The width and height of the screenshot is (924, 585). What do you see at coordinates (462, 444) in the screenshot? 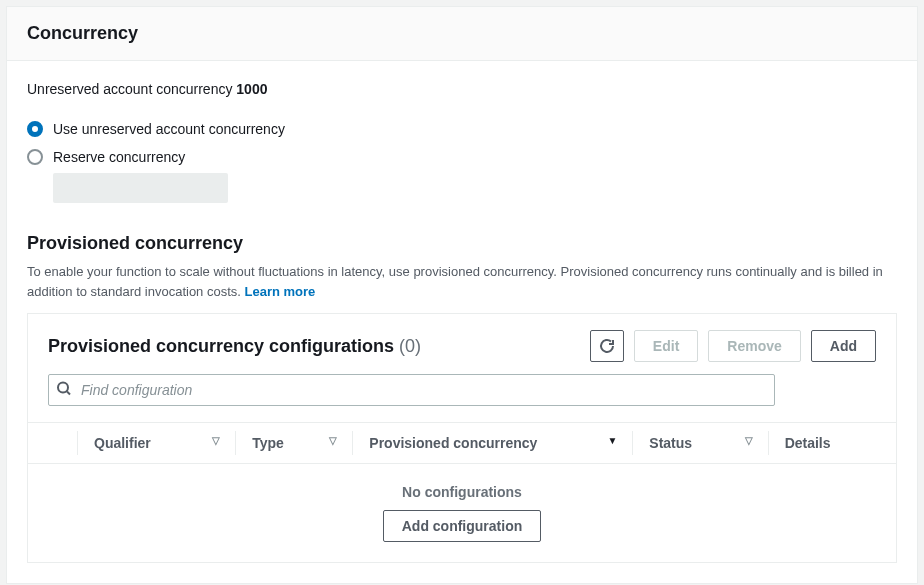
I see `table-header-row: Qualifier ▽ Type ▽ Provisioned concurren…` at bounding box center [462, 444].